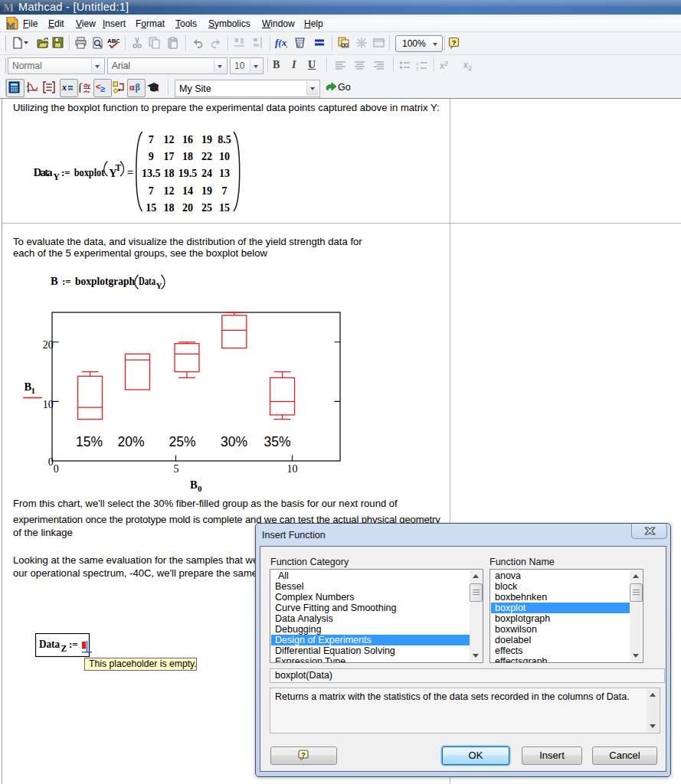 This screenshot has width=681, height=784. What do you see at coordinates (188, 173) in the screenshot?
I see `svg-text: 19.5` at bounding box center [188, 173].